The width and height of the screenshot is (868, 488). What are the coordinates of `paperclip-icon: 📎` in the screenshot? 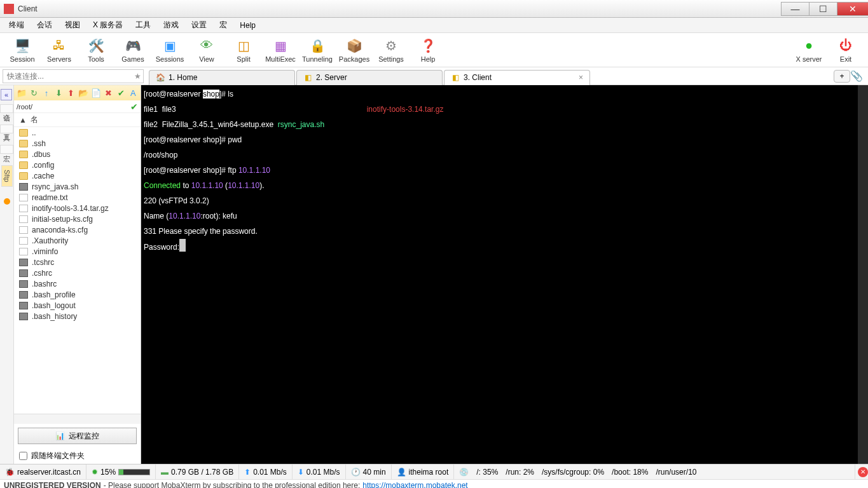 It's located at (857, 76).